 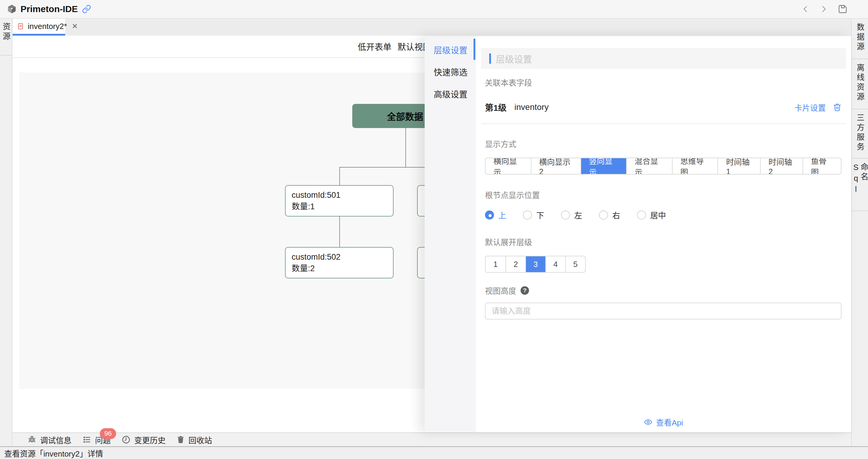 I want to click on display-mode-option-5: 思维导图, so click(x=695, y=166).